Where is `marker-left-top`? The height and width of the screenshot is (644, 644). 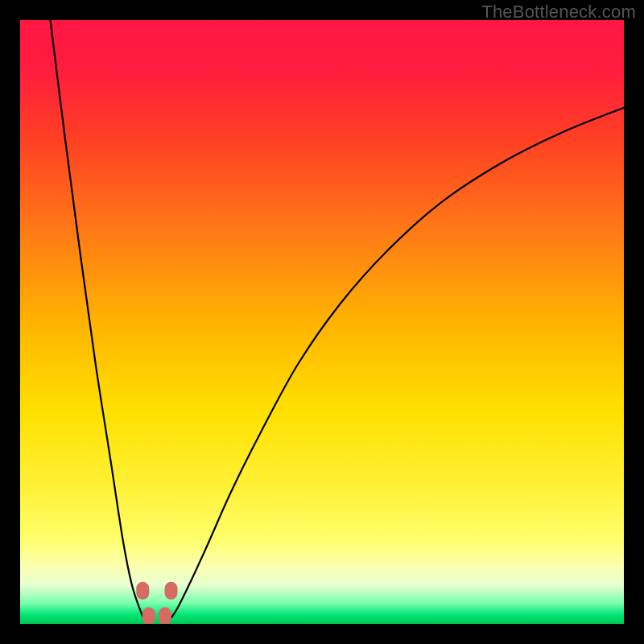
marker-left-top is located at coordinates (142, 591).